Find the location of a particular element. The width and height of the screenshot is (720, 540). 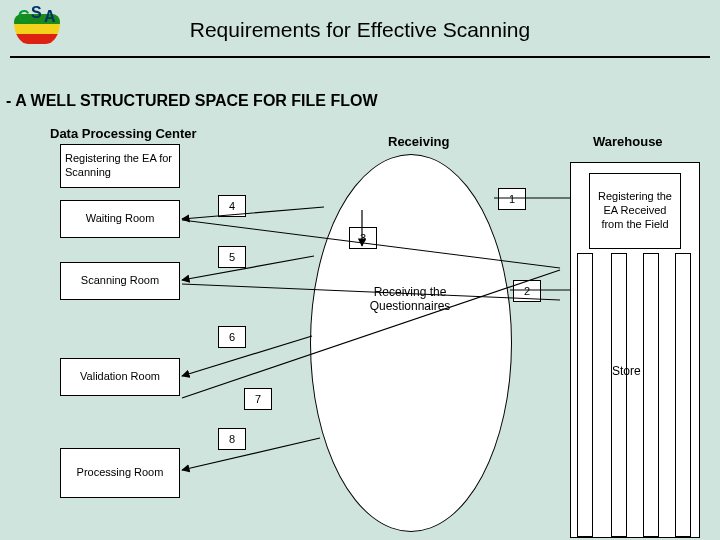

subtitle: - A WELL STRUCTURED SPACE FOR FILE FLOW is located at coordinates (192, 101).